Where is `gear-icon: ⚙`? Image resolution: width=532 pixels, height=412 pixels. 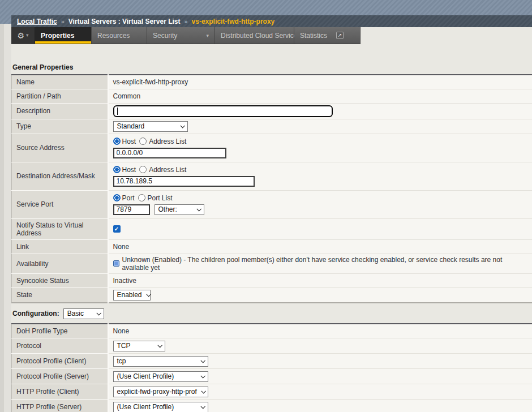
gear-icon: ⚙ is located at coordinates (20, 36).